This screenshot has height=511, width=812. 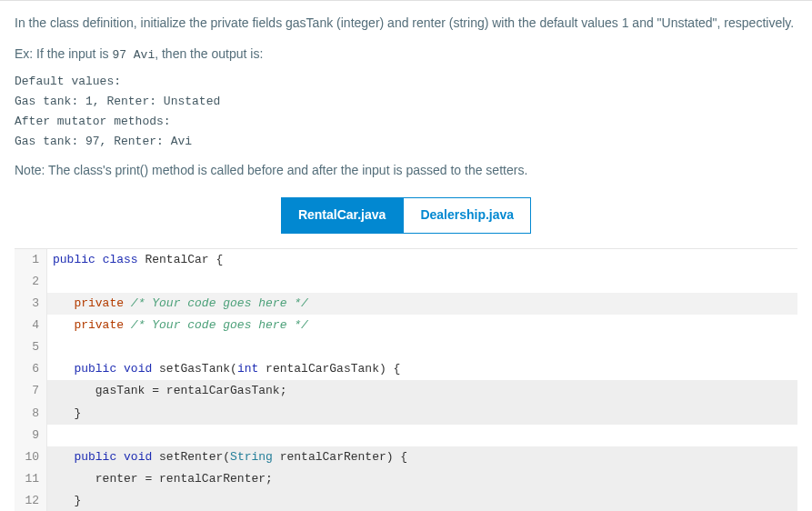 I want to click on field-name: renter, so click(x=116, y=478).